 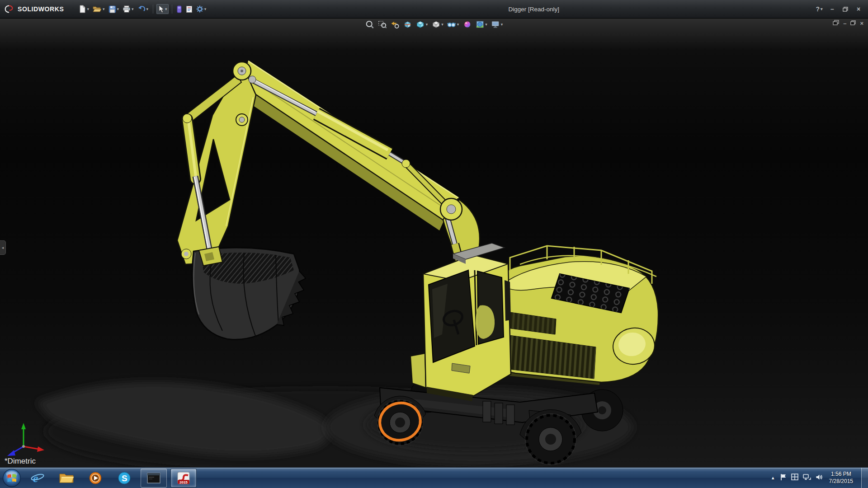 I want to click on open-folder-icon, so click(x=97, y=9).